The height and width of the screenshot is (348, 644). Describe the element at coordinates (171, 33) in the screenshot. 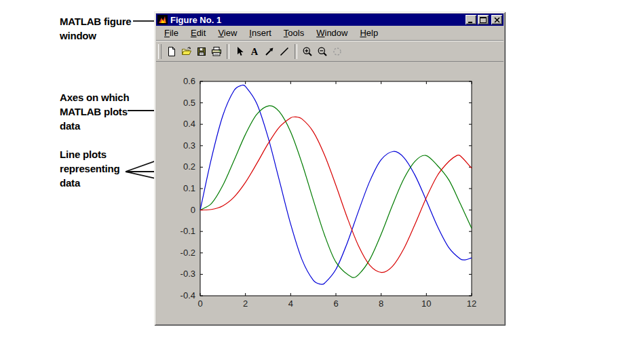

I see `menu-file: File` at that location.